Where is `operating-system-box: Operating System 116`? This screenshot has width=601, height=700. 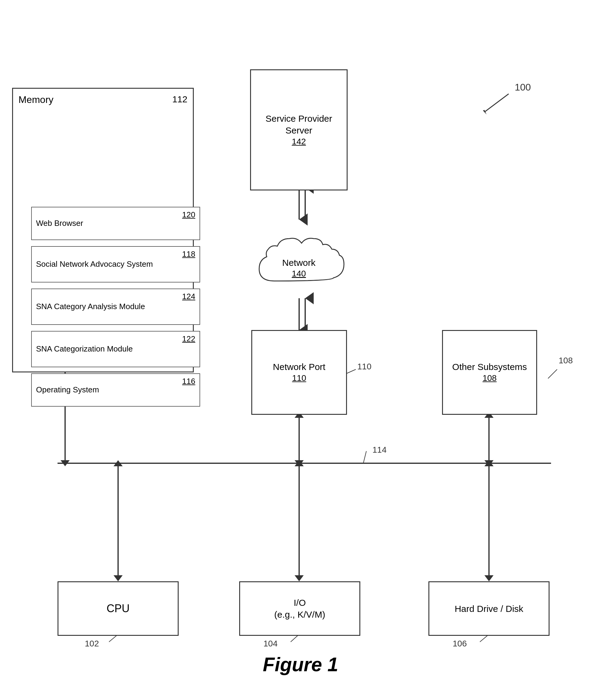 operating-system-box: Operating System 116 is located at coordinates (116, 390).